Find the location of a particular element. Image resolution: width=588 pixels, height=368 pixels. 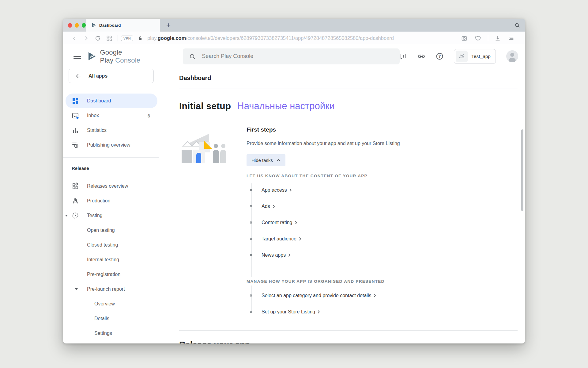

all-apps-label: All apps is located at coordinates (98, 76).